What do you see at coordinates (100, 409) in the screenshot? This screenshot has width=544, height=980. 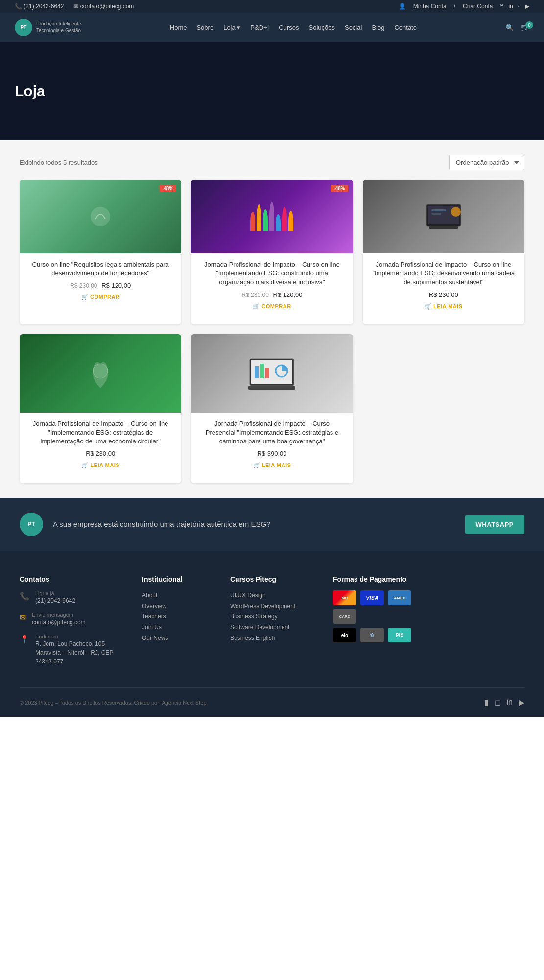 I see `product-card-4: Jornada Profissional de Impacto – Curso …` at bounding box center [100, 409].